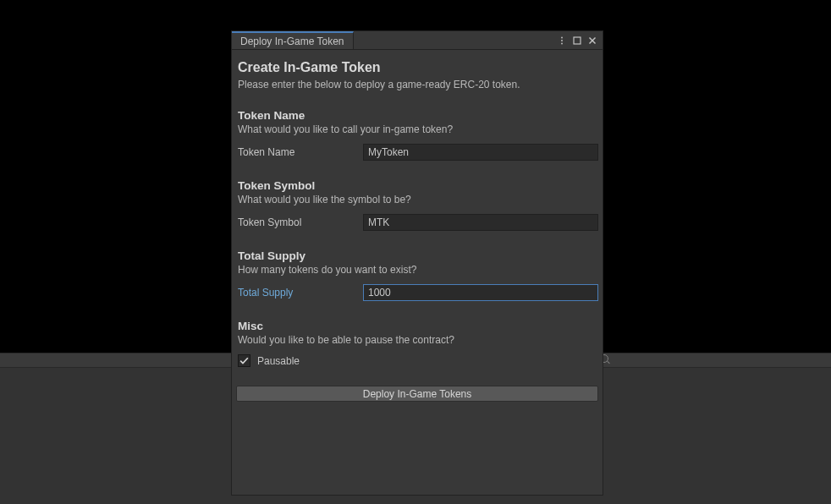 Image resolution: width=831 pixels, height=504 pixels. I want to click on token-symbol-row: Token Symbol, so click(417, 222).